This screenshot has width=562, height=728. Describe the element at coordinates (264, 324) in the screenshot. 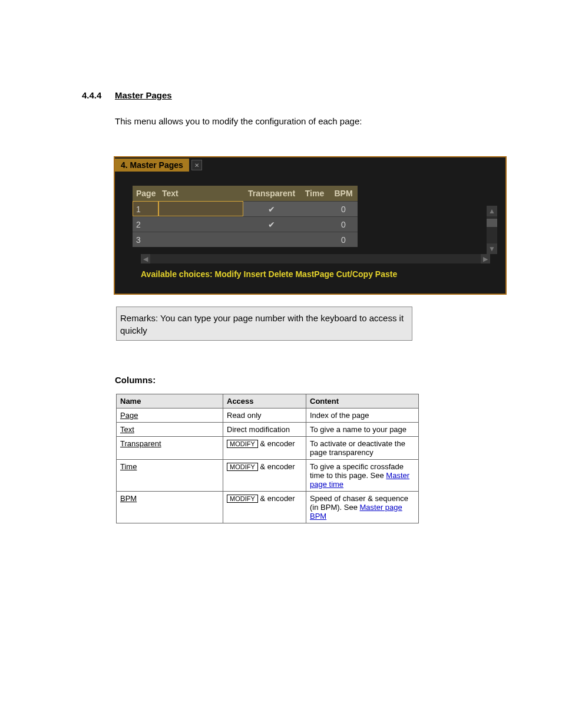

I see `remarks-box: Remarks: You can type your page number w…` at that location.